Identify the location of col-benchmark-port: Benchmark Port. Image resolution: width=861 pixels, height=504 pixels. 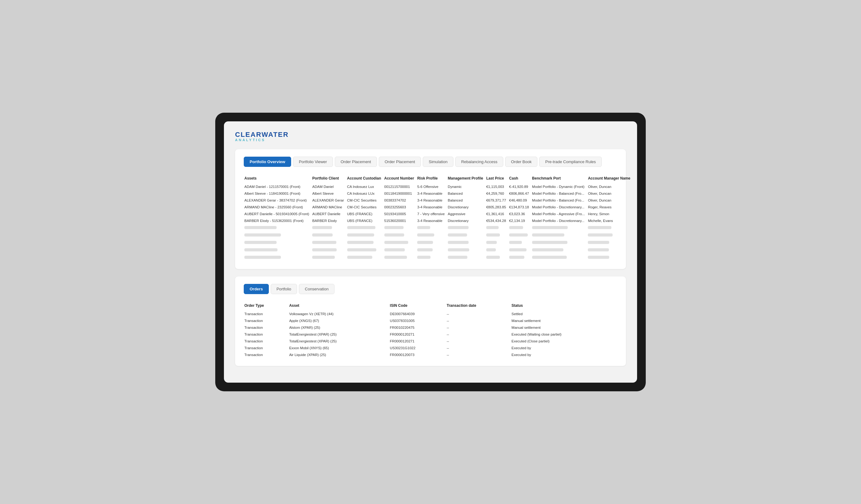
(560, 179).